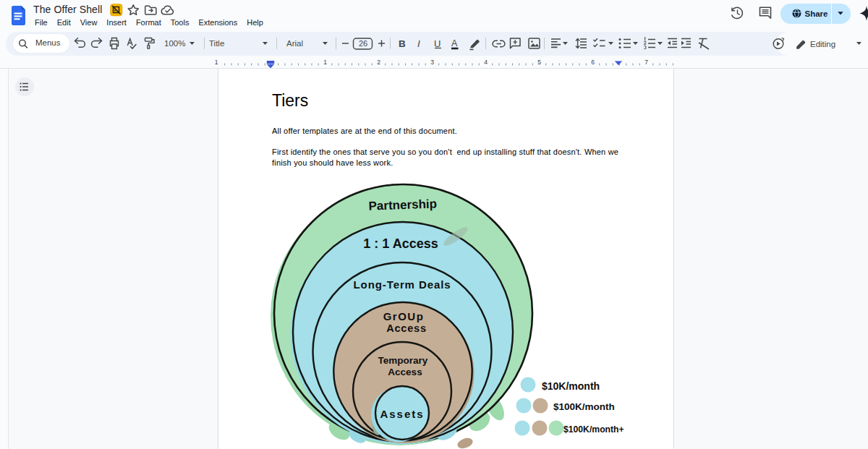 This screenshot has height=449, width=868. What do you see at coordinates (571, 386) in the screenshot?
I see `svg-text: $10K/month` at bounding box center [571, 386].